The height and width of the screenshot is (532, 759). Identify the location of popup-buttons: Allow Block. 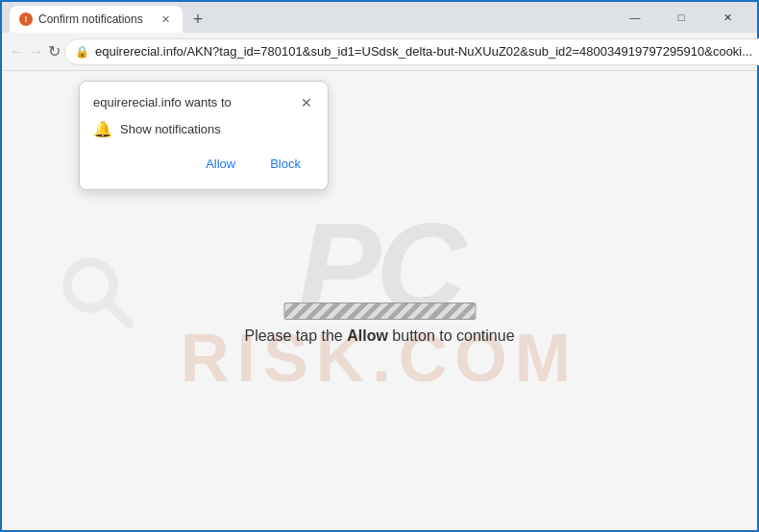
(204, 163).